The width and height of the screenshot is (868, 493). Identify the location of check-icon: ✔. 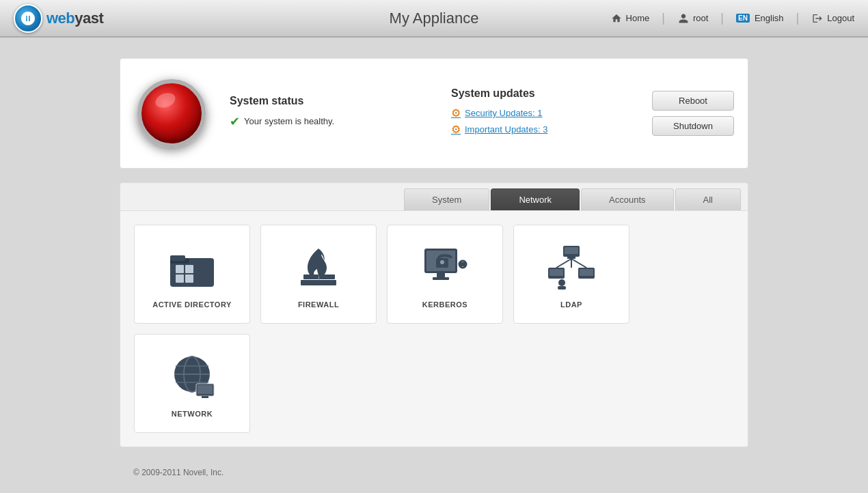
(235, 122).